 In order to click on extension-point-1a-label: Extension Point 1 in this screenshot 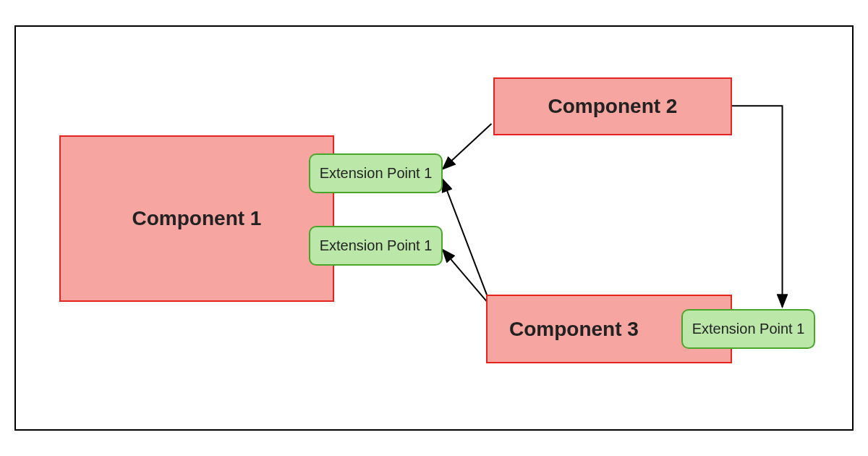, I will do `click(376, 174)`.